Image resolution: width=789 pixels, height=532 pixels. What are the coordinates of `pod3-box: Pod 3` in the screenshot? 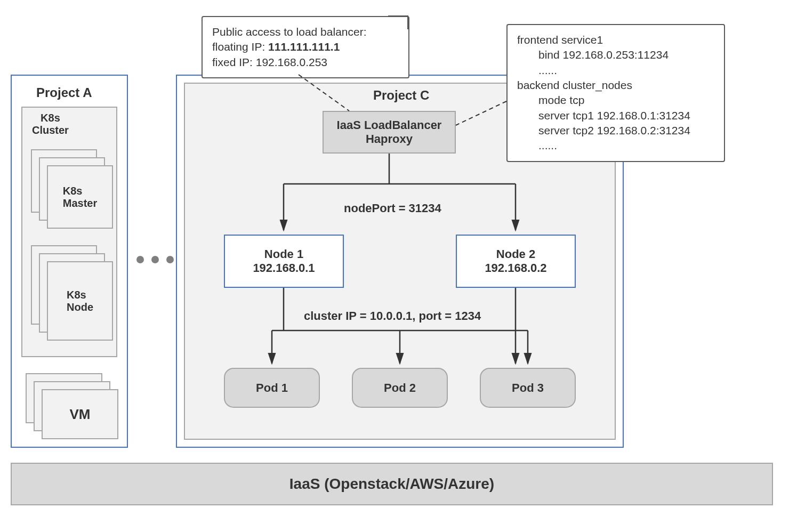 It's located at (528, 388).